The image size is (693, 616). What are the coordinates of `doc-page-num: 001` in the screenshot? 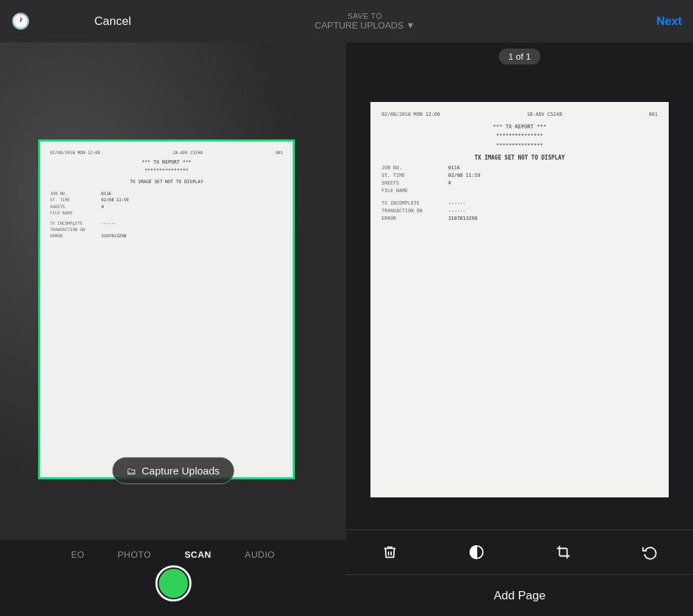 It's located at (279, 153).